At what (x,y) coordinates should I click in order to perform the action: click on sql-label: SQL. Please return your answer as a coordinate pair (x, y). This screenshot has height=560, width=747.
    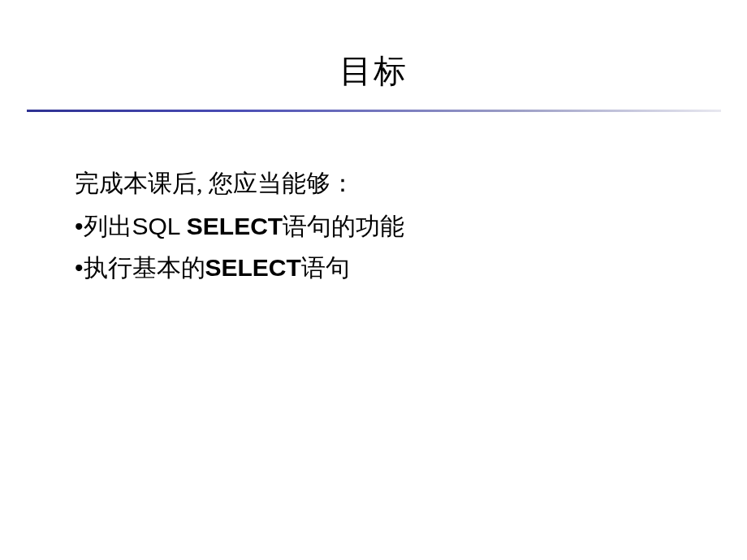
    Looking at the image, I should click on (159, 226).